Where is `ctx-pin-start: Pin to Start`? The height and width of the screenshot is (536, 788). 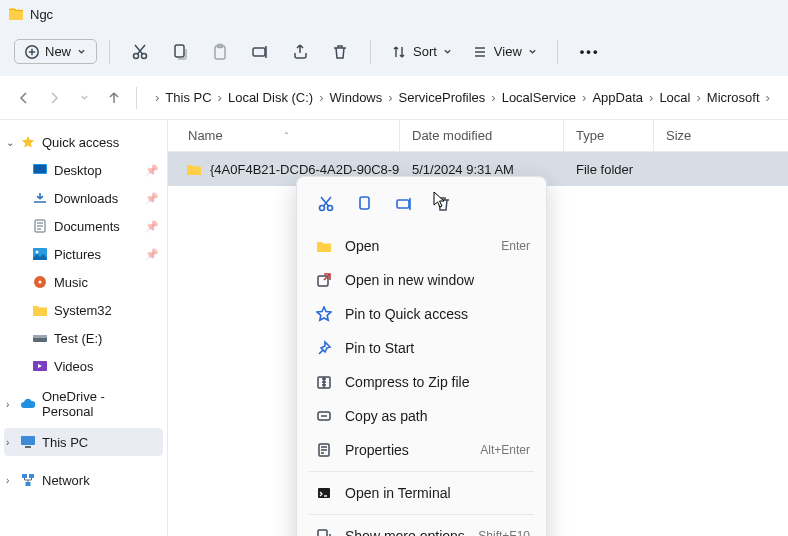
ctx-pin-start: Pin to Start is located at coordinates (422, 348).